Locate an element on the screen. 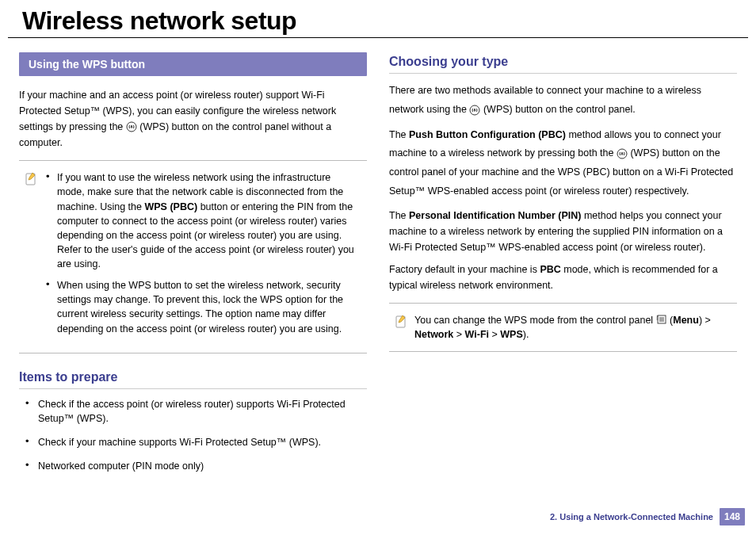  note2-gt: > is located at coordinates (459, 334).